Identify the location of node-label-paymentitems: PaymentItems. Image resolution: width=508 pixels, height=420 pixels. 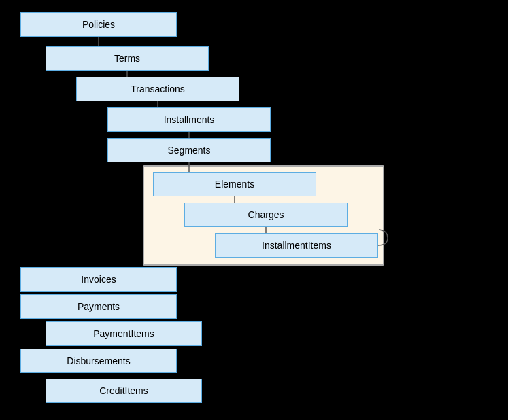
(124, 334).